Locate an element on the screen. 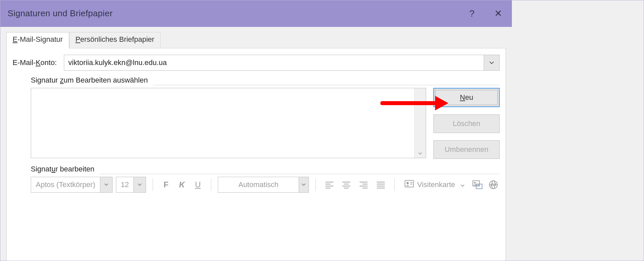  insert-link-button is located at coordinates (493, 185).